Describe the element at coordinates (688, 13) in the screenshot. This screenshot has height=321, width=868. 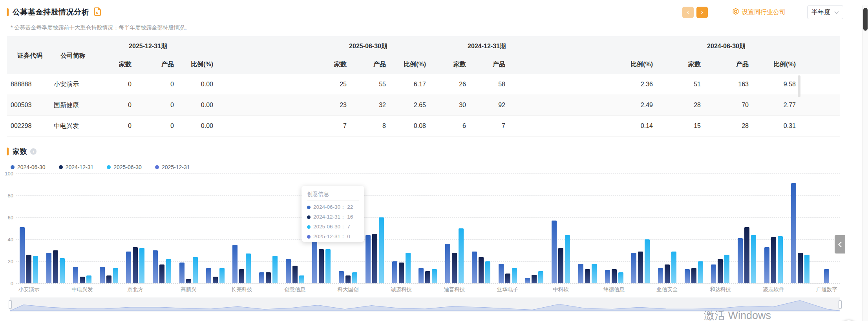
I see `prev-page-button: ‹` at that location.